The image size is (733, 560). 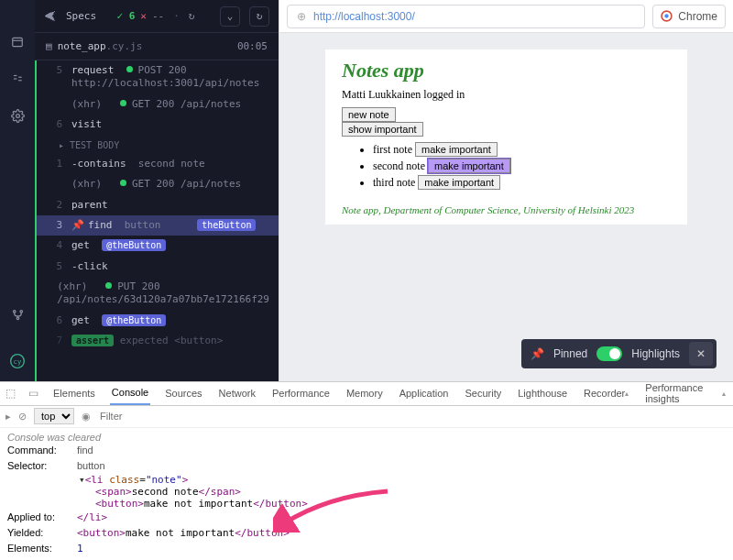 I want to click on log-row: 5 -click, so click(x=158, y=267).